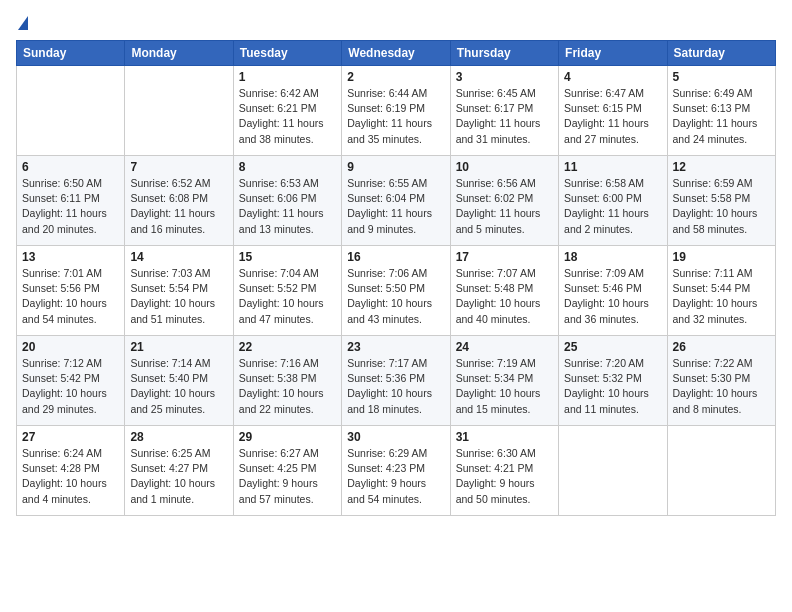 The width and height of the screenshot is (792, 612). Describe the element at coordinates (722, 77) in the screenshot. I see `day-number: 5` at that location.